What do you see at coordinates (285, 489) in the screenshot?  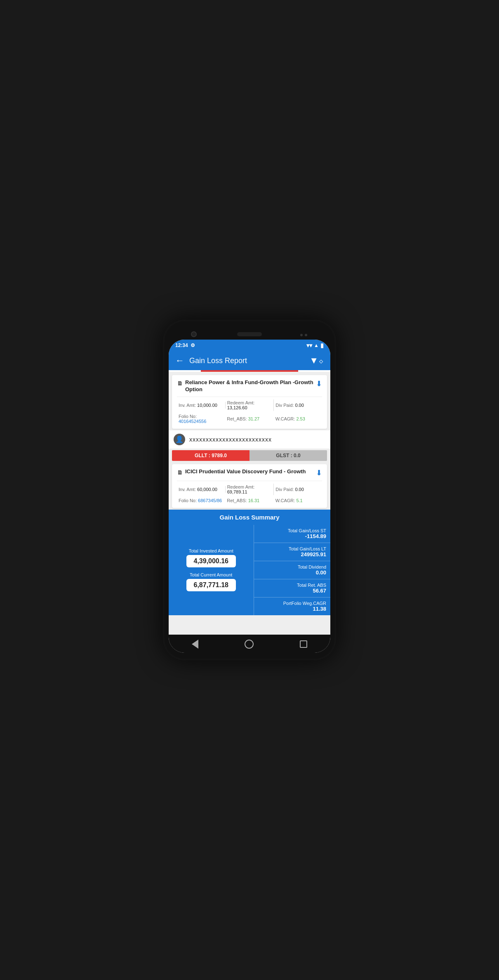 I see `fund2-div-label: Div Paid:` at bounding box center [285, 489].